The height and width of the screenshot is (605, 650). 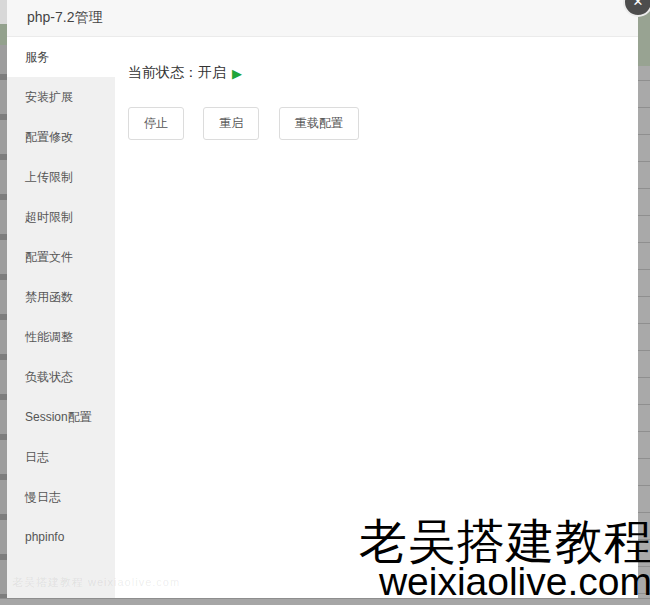 I want to click on dialog-title-bar: php-7.2管理, so click(x=322, y=18).